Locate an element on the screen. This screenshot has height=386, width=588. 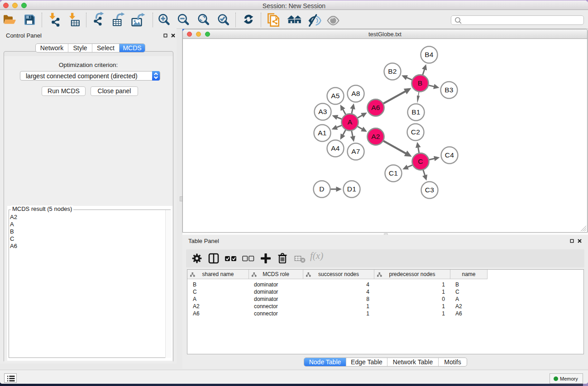
svg-text: B is located at coordinates (420, 83).